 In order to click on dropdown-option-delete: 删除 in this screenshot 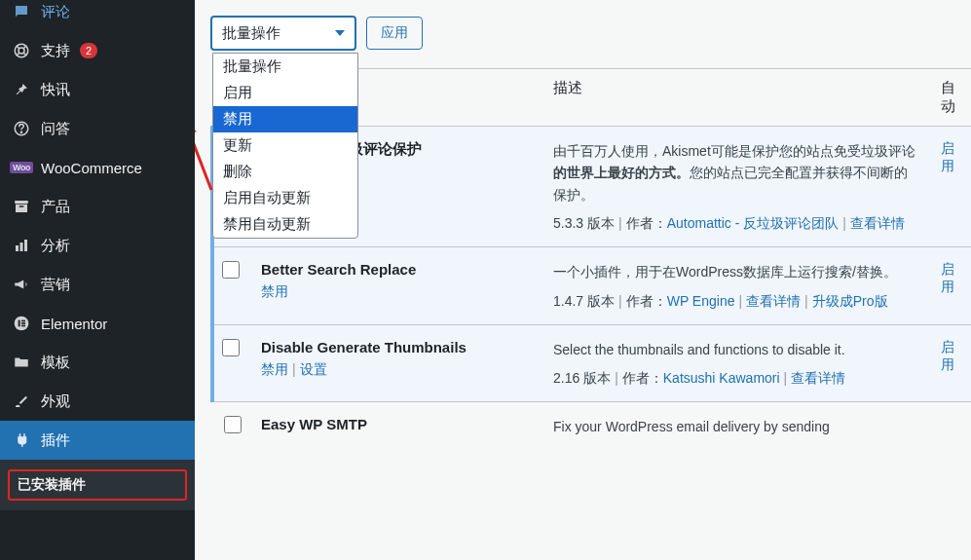, I will do `click(285, 171)`.